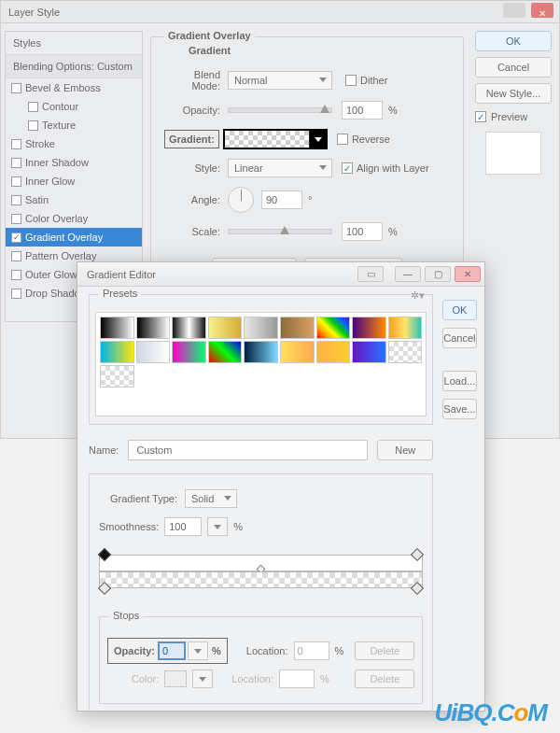  What do you see at coordinates (282, 200) in the screenshot?
I see `angle-input` at bounding box center [282, 200].